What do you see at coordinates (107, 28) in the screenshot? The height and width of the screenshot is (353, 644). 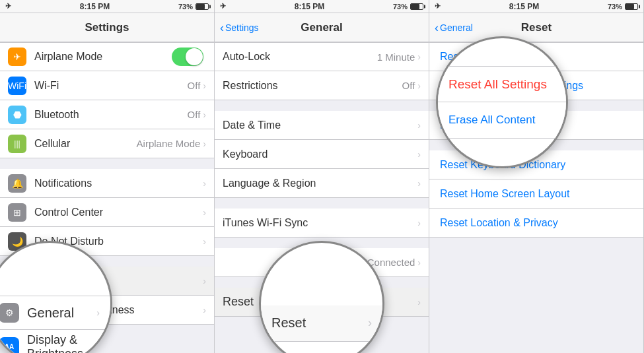 I see `nav-title-settings: Settings` at bounding box center [107, 28].